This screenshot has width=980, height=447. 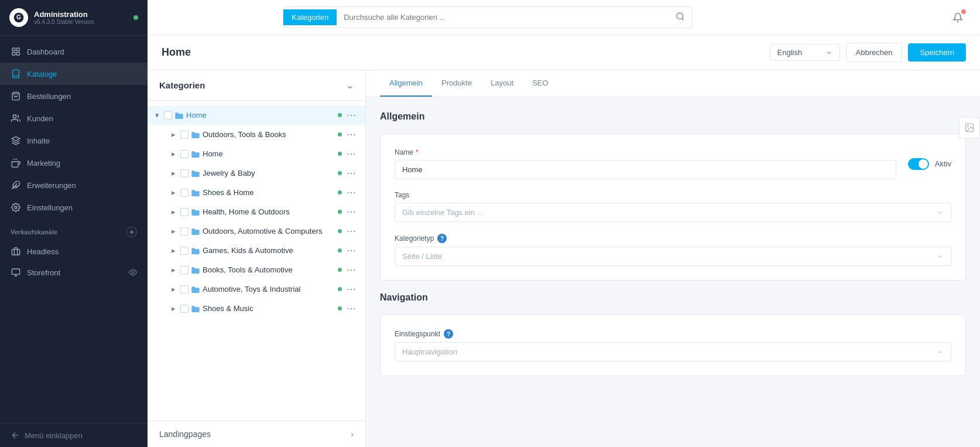 What do you see at coordinates (74, 435) in the screenshot?
I see `collapse-menu-button: Menü einklappen` at bounding box center [74, 435].